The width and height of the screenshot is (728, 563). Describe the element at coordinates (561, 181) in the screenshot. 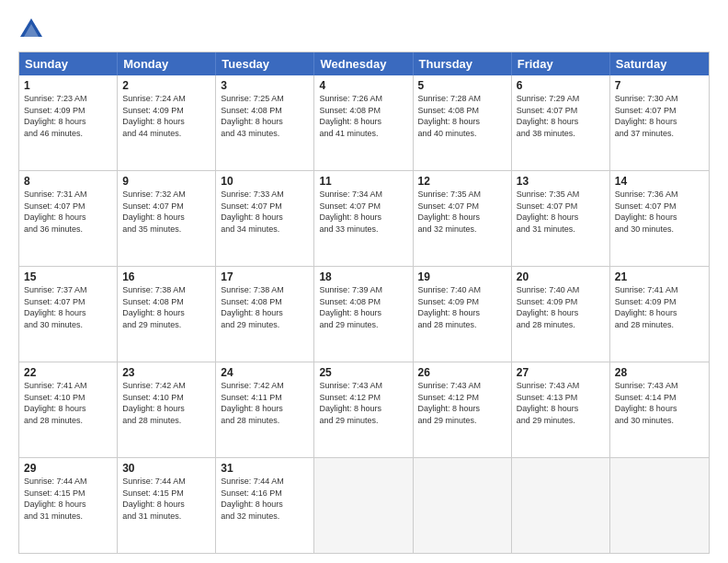

I see `day-number: 13` at that location.